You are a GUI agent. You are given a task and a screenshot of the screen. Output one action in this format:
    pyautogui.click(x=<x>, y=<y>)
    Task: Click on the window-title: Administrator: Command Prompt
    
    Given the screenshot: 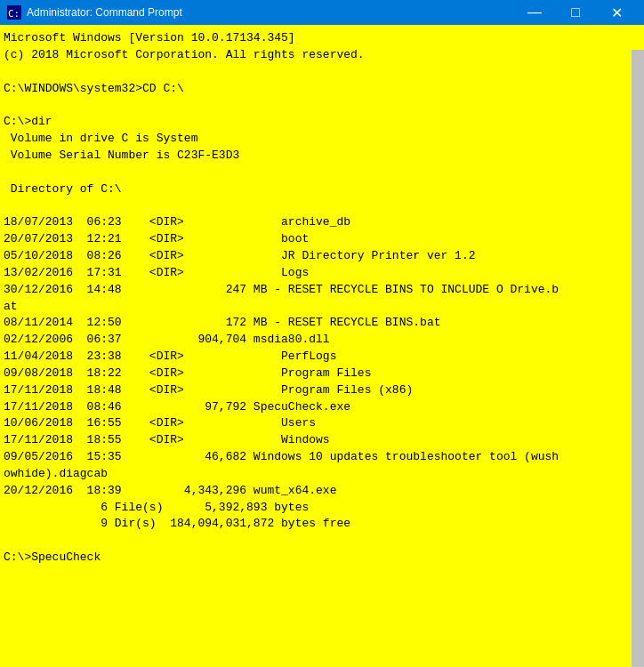 What is the action you would take?
    pyautogui.click(x=270, y=12)
    